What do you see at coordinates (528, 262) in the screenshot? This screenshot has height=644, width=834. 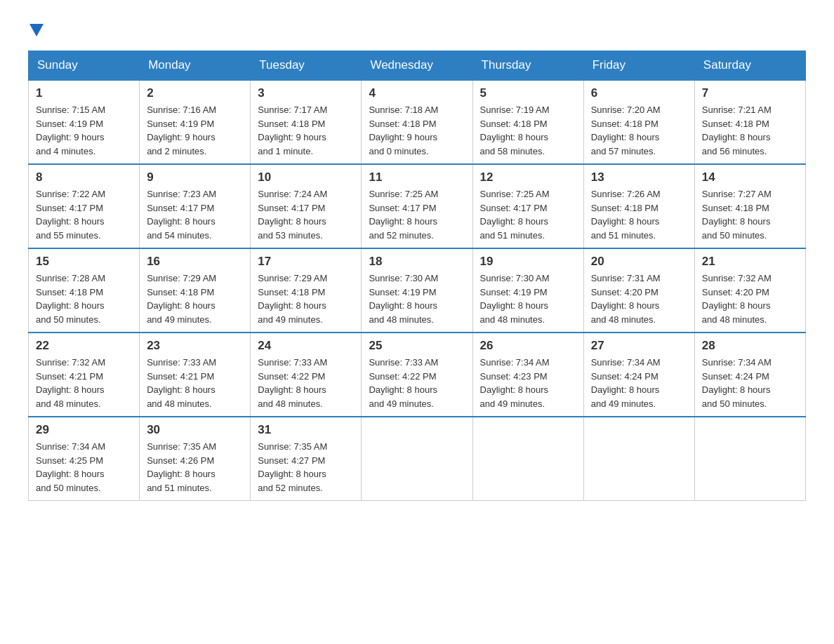 I see `day-number: 19` at bounding box center [528, 262].